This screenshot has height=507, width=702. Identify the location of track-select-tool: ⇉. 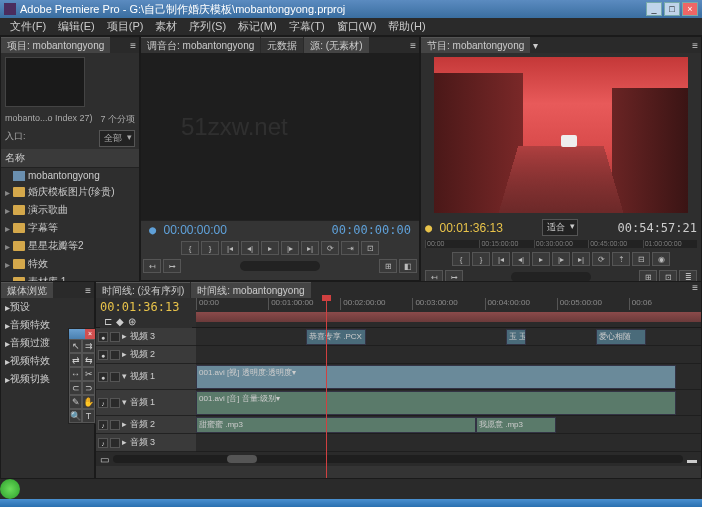
(88, 346).